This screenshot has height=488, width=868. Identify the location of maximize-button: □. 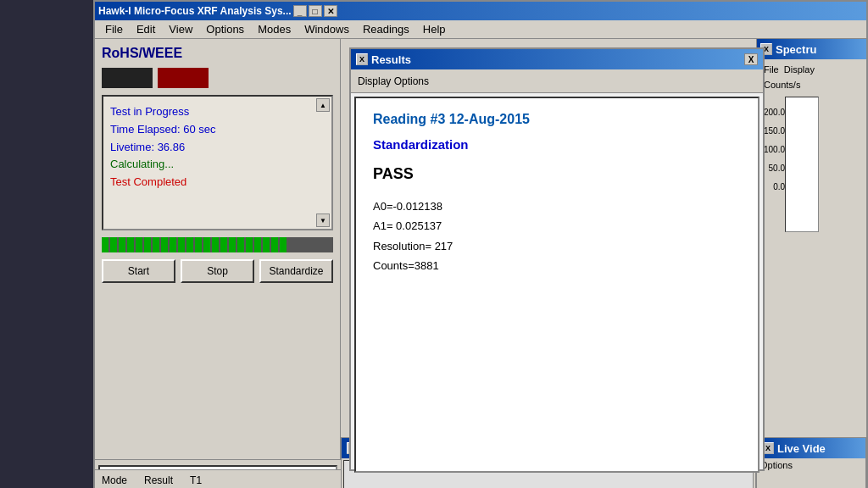
(315, 11).